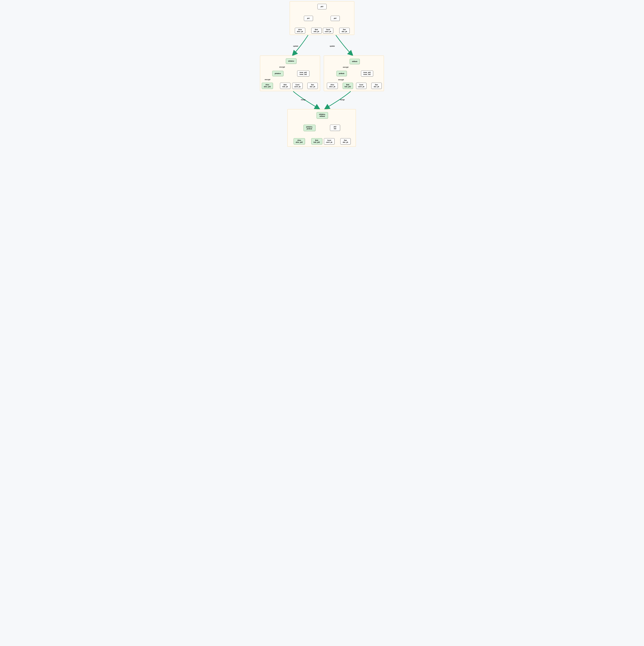  Describe the element at coordinates (291, 61) in the screenshot. I see `label: sk5alice` at that location.